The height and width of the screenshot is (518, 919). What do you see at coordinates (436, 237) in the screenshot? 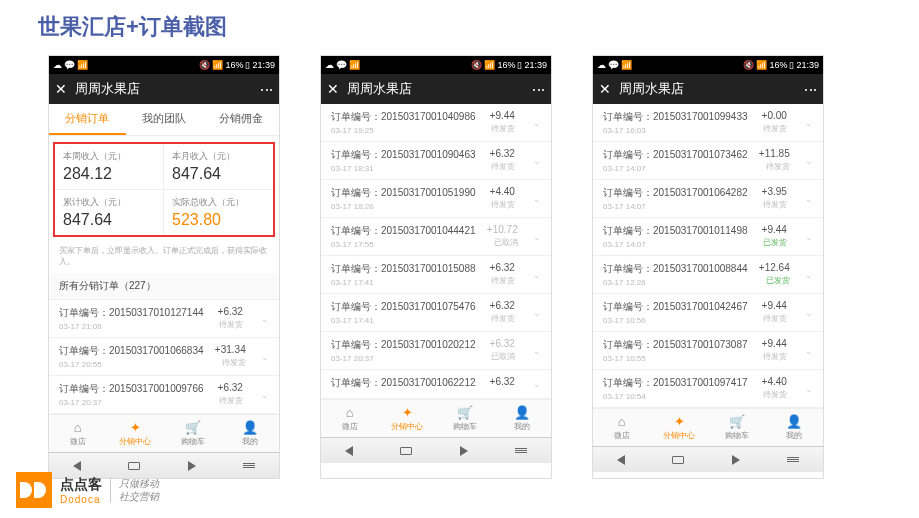
I see `order-row: 订单编号：2015031700104442103-17 17:55+10.72已…` at bounding box center [436, 237].